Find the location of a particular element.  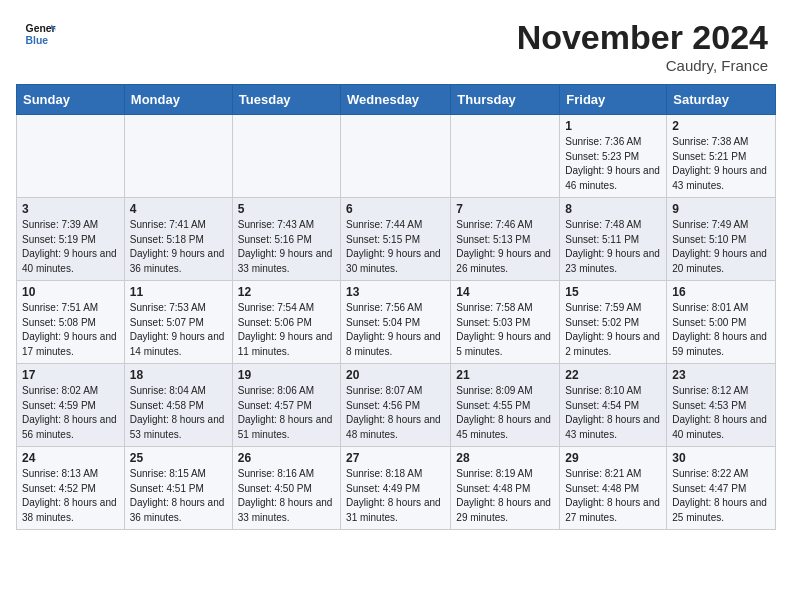

title-block: November 2024 Caudry, France is located at coordinates (642, 46).